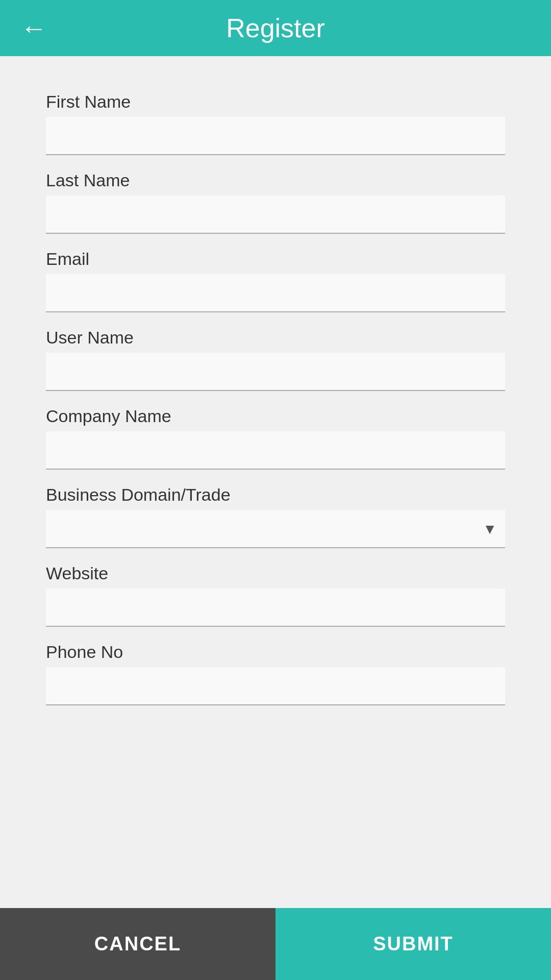 This screenshot has height=980, width=551. I want to click on input-phone-no, so click(276, 686).